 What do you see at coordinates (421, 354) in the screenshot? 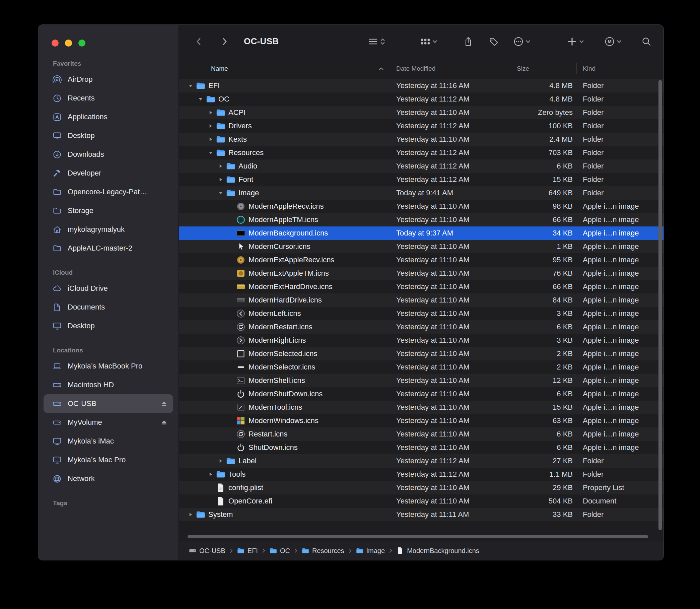
I see `file-row: ModernSelected.icnsYesterday at 11:10 AM…` at bounding box center [421, 354].